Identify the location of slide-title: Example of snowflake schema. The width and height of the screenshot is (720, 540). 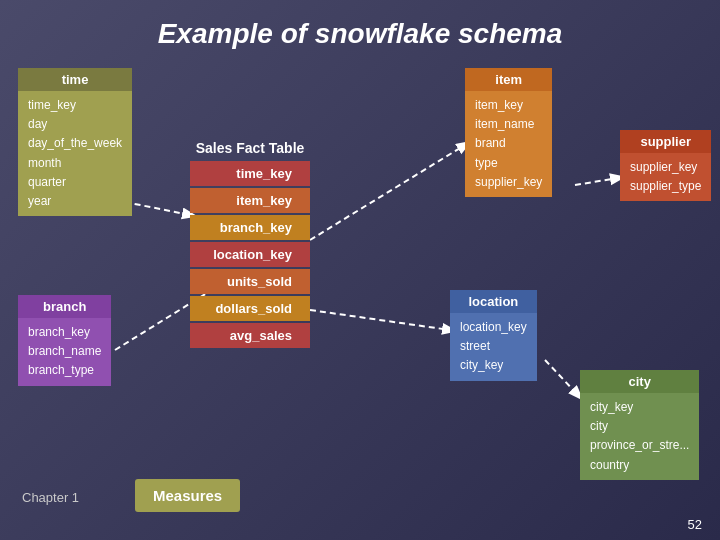
(360, 30).